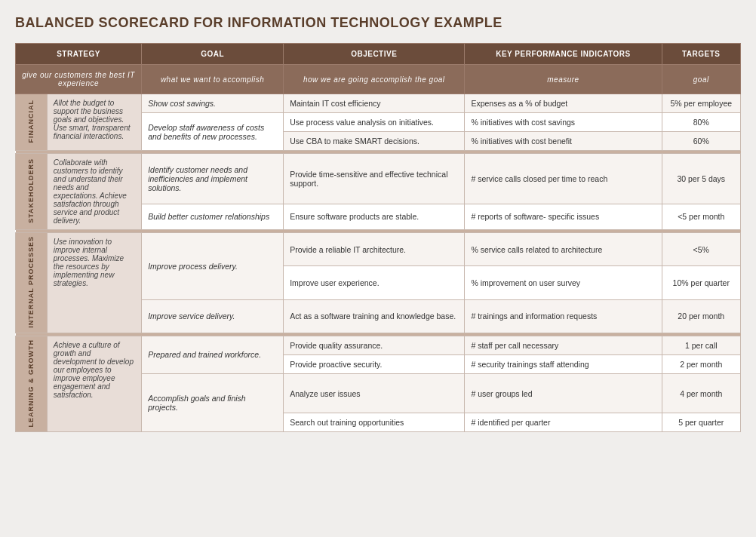 This screenshot has height=537, width=756. I want to click on target-cell: 10% per quarter, so click(701, 283).